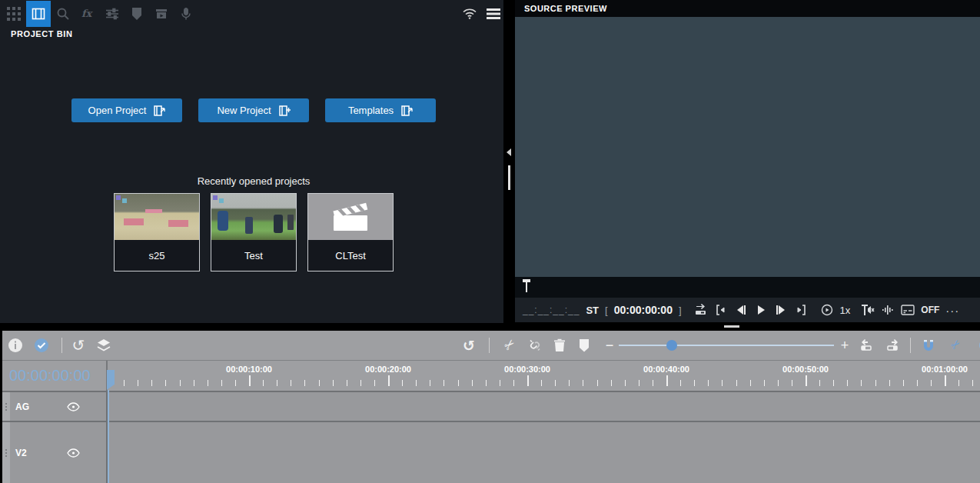 Image resolution: width=980 pixels, height=483 pixels. Describe the element at coordinates (721, 310) in the screenshot. I see `goto-in-icon` at that location.